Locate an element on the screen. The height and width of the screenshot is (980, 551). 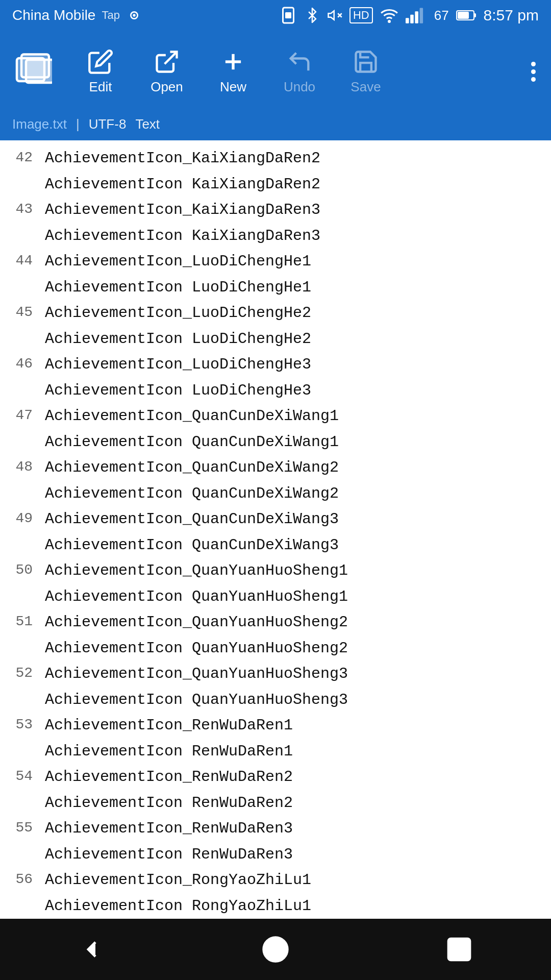
recents-button is located at coordinates (459, 949).